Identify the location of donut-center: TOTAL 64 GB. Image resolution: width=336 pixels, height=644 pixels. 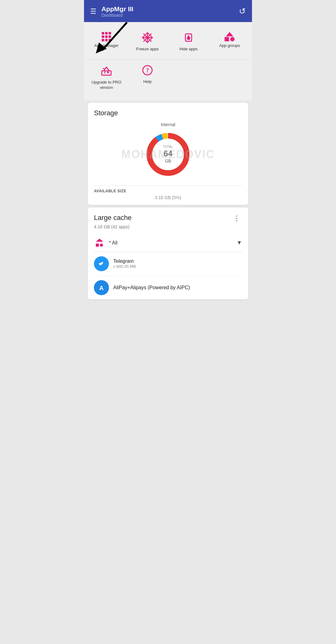
(168, 154).